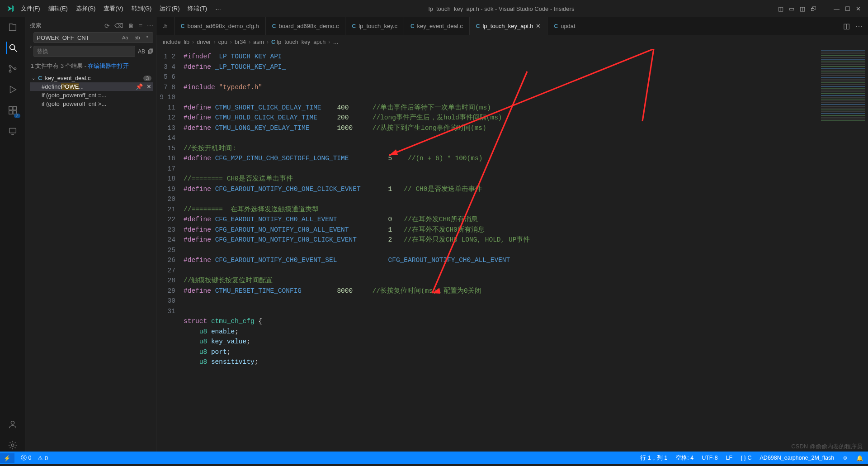 The image size is (868, 466). I want to click on search-match: if (goto_poweroff_cnt =..., so click(91, 95).